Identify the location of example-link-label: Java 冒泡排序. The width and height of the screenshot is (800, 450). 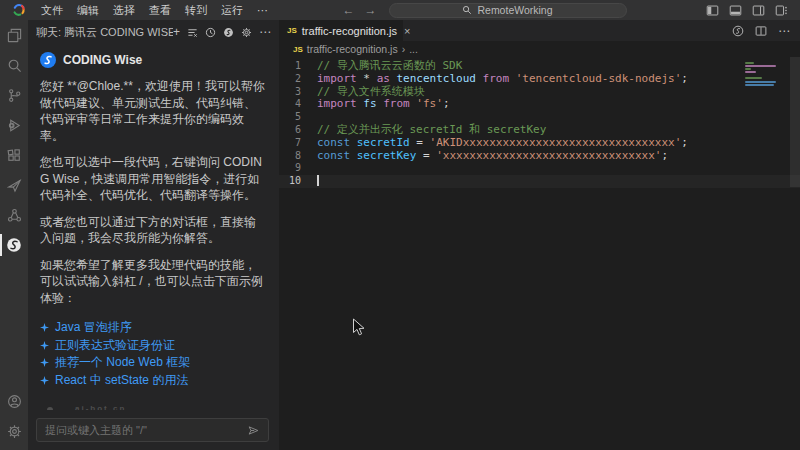
(94, 328).